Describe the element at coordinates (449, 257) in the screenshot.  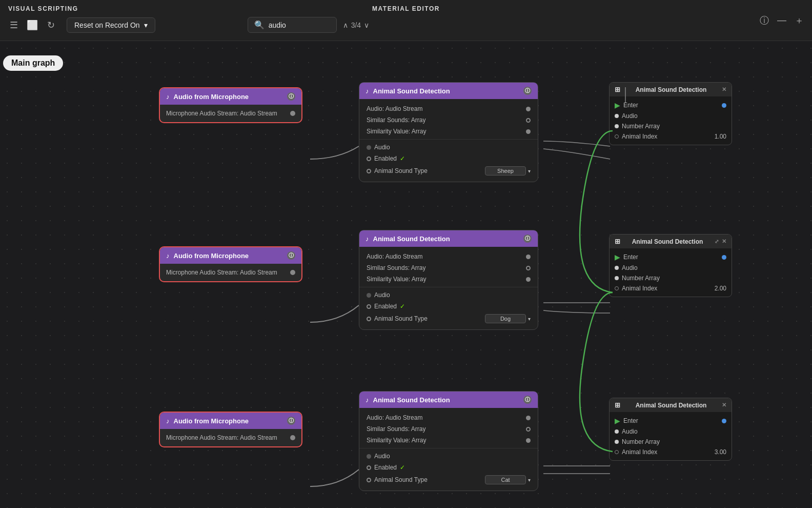
I see `asd-row-2a: Audio: Audio Stream` at that location.